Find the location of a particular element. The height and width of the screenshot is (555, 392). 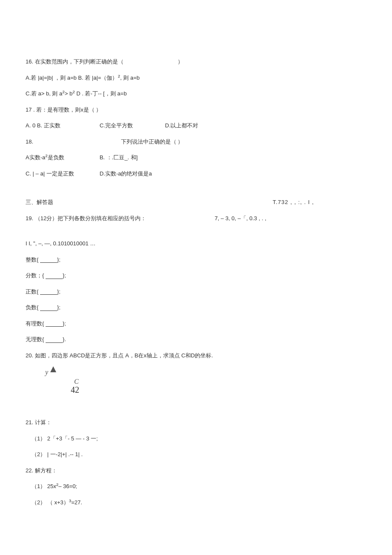

q20-figure: y C 42 is located at coordinates (202, 380).